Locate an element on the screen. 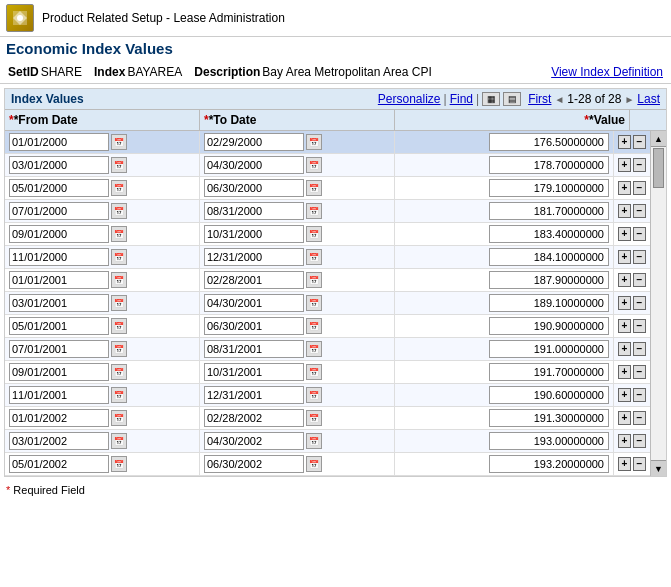  scroll-up-btn: ▲ is located at coordinates (658, 139).